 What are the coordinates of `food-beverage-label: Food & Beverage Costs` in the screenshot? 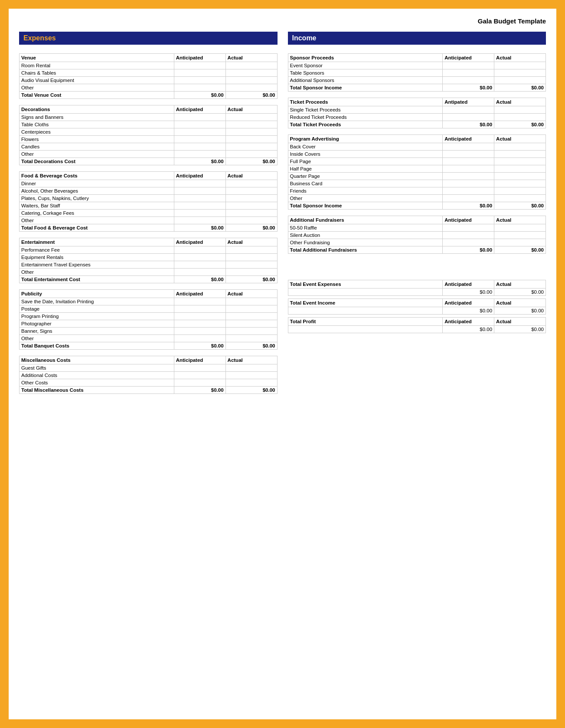 It's located at (97, 176).